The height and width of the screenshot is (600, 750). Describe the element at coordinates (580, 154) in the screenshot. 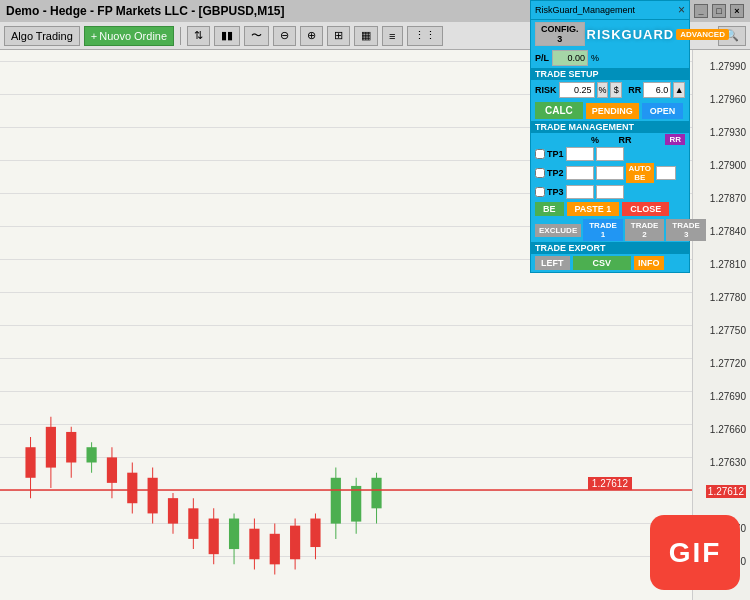

I see `tp1-pct-input` at that location.